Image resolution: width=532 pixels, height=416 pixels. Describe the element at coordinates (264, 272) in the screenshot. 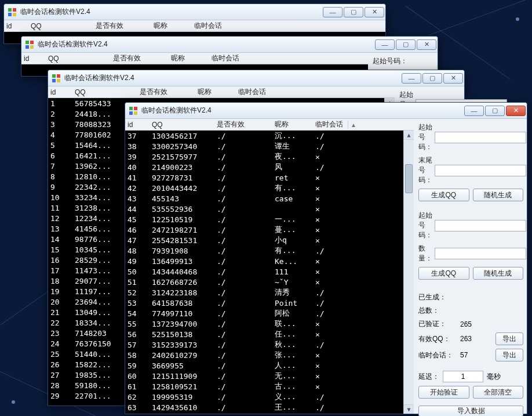

I see `table-row: 501434440468./111×` at that location.